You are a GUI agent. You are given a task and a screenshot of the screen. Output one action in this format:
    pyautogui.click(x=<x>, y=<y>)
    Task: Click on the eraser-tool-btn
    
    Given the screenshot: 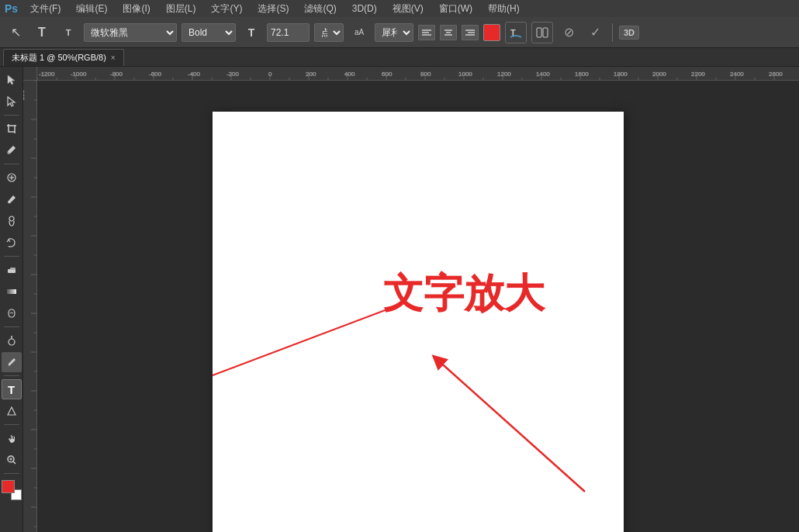 What is the action you would take?
    pyautogui.click(x=12, y=270)
    